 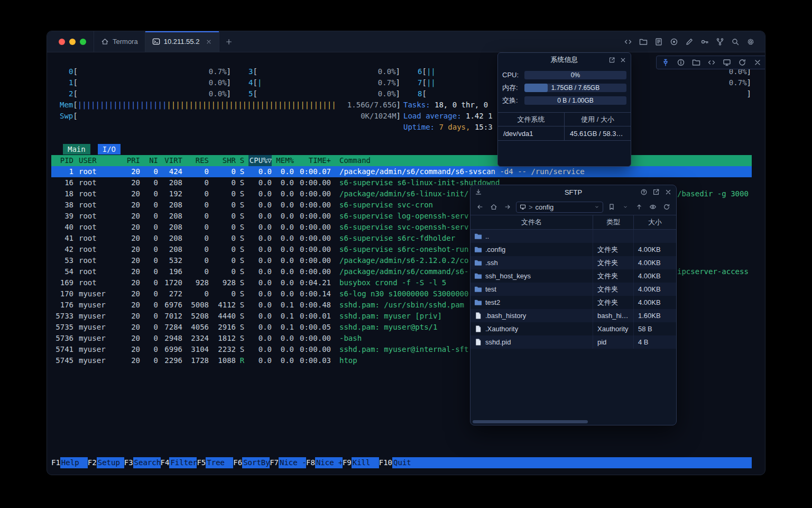 What do you see at coordinates (165, 462) in the screenshot?
I see `fkey-f4: F4` at bounding box center [165, 462].